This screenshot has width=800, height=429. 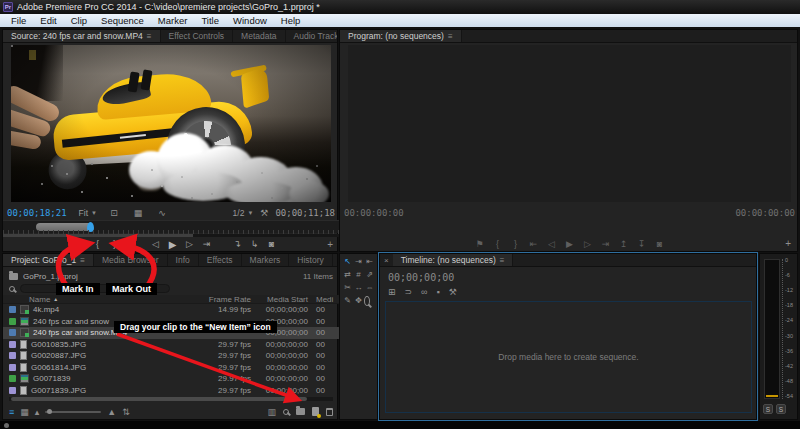 What do you see at coordinates (126, 412) in the screenshot?
I see `sort-icon: ⇅` at bounding box center [126, 412].